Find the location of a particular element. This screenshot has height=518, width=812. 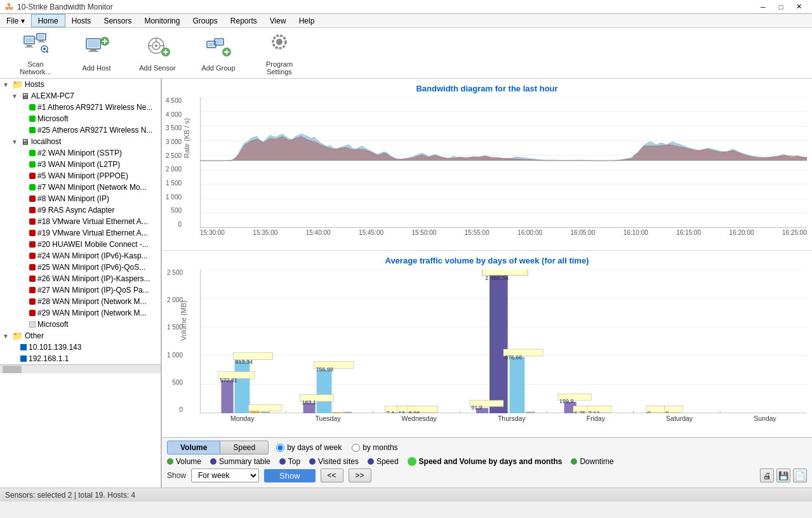

tab-groups: Groups is located at coordinates (204, 20).